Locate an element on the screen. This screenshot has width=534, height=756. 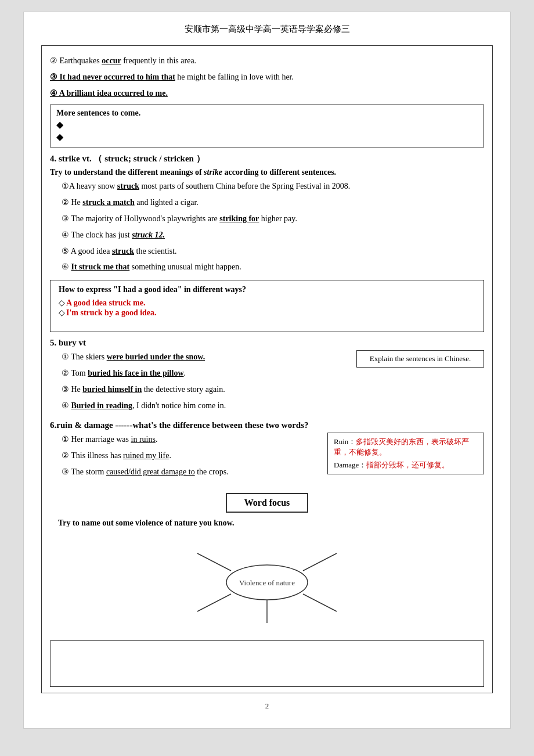
ruin-damage-section: 6.ruin & damage ------what's the differe… is located at coordinates (267, 451).